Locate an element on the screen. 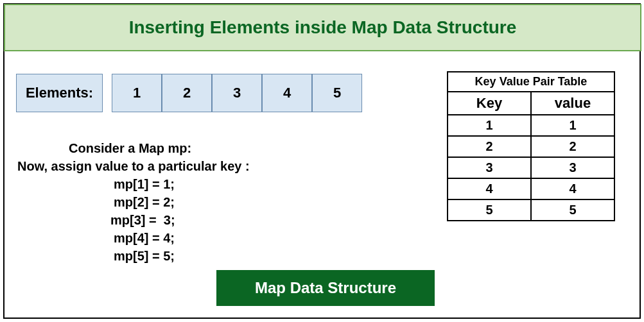 The width and height of the screenshot is (644, 322). title-bar: Inserting Elements inside Map Data Struc… is located at coordinates (322, 28).